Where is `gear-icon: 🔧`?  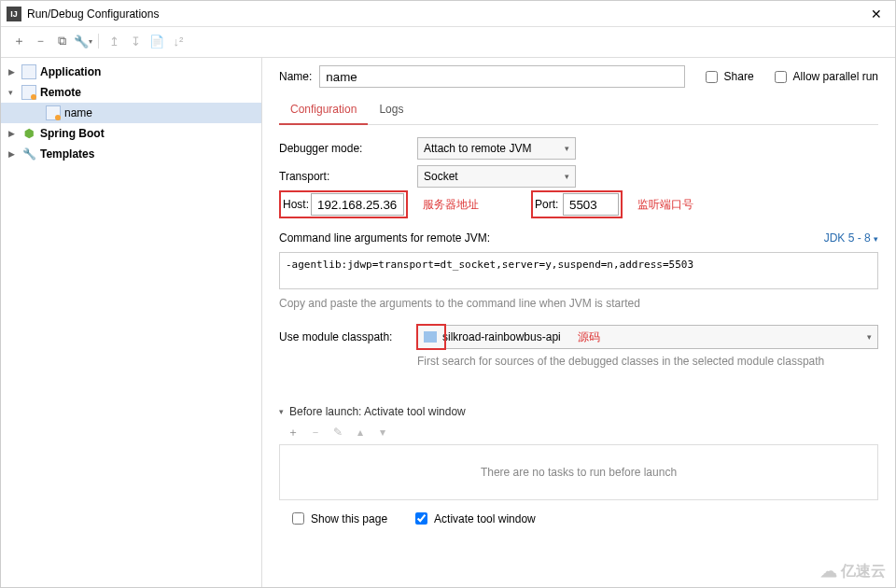 gear-icon: 🔧 is located at coordinates (29, 154).